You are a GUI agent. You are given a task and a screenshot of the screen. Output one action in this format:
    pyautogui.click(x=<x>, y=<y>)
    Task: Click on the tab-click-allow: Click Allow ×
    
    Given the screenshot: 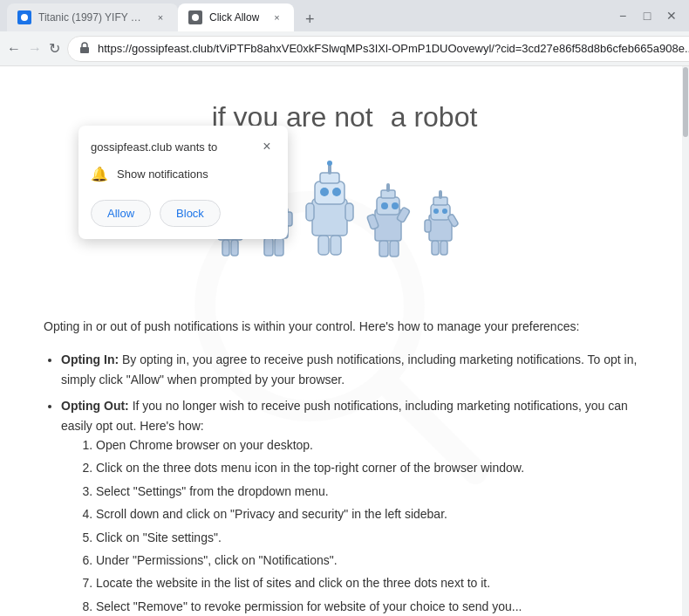 What is the action you would take?
    pyautogui.click(x=235, y=17)
    